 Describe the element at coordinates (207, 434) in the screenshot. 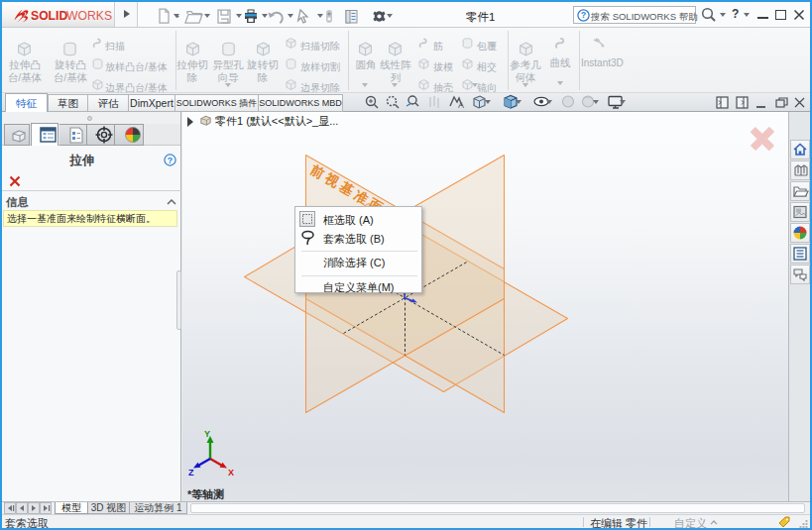

I see `svg-text: Y` at that location.